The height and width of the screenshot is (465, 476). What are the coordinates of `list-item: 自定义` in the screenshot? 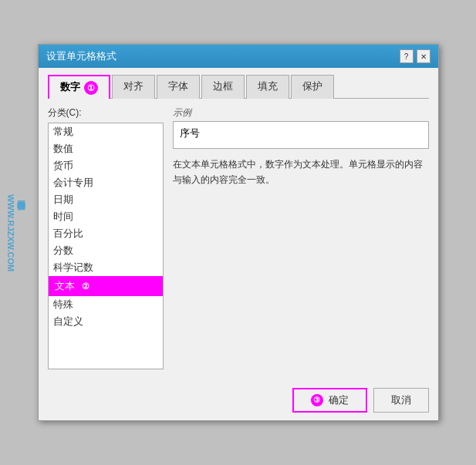 It's located at (106, 322).